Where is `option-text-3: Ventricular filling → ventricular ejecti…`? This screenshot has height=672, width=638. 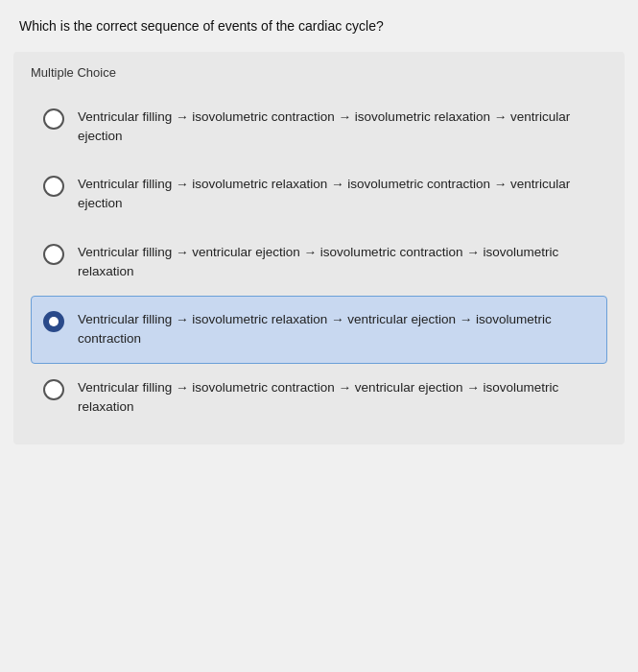 option-text-3: Ventricular filling → ventricular ejecti… is located at coordinates (336, 263).